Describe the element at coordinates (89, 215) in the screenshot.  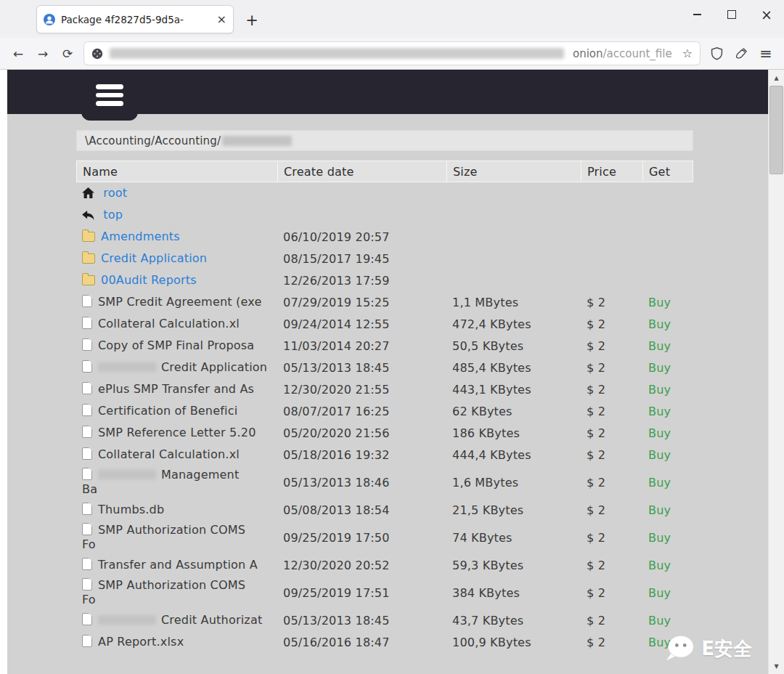
I see `up-level-arrow-icon` at that location.